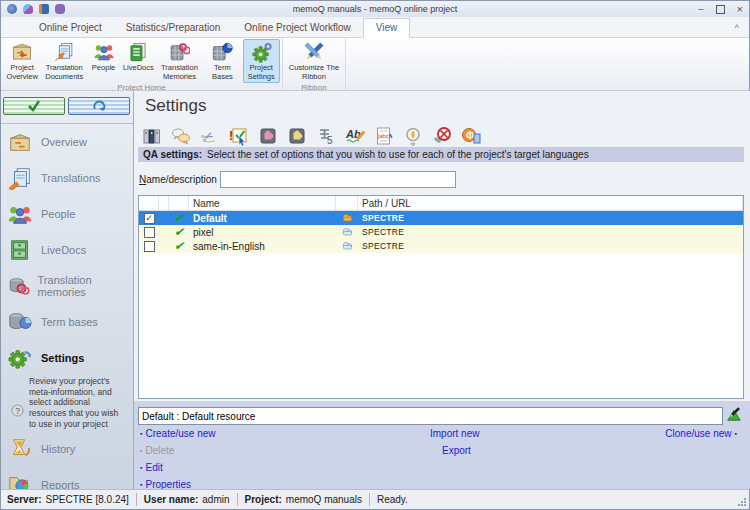 The width and height of the screenshot is (750, 510). What do you see at coordinates (104, 61) in the screenshot?
I see `people-button: People` at bounding box center [104, 61].